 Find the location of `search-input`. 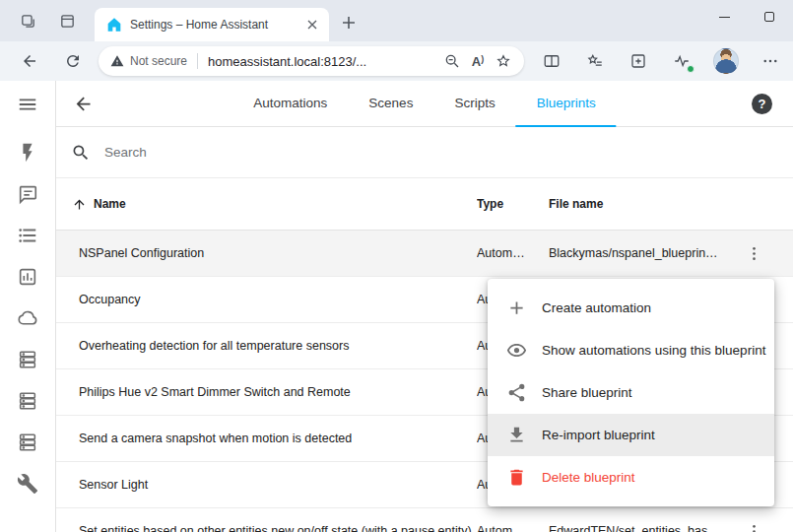

search-input is located at coordinates (447, 152).